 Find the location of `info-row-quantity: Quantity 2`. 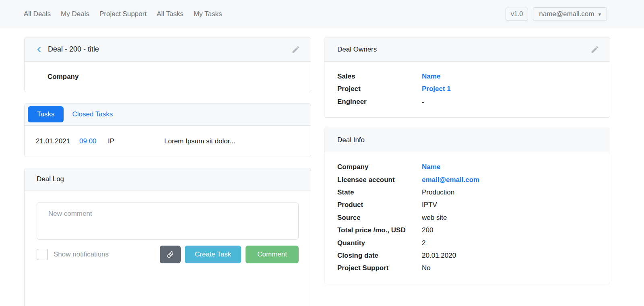

info-row-quantity: Quantity 2 is located at coordinates (467, 243).